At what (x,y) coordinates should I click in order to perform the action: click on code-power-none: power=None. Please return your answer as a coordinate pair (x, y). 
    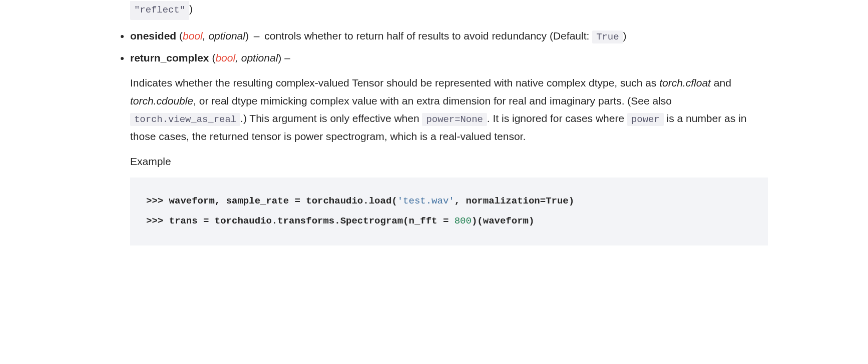
    Looking at the image, I should click on (455, 120).